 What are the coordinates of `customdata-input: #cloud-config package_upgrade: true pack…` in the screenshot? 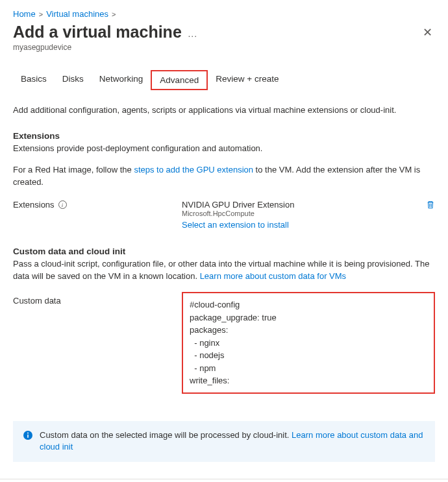 It's located at (308, 343).